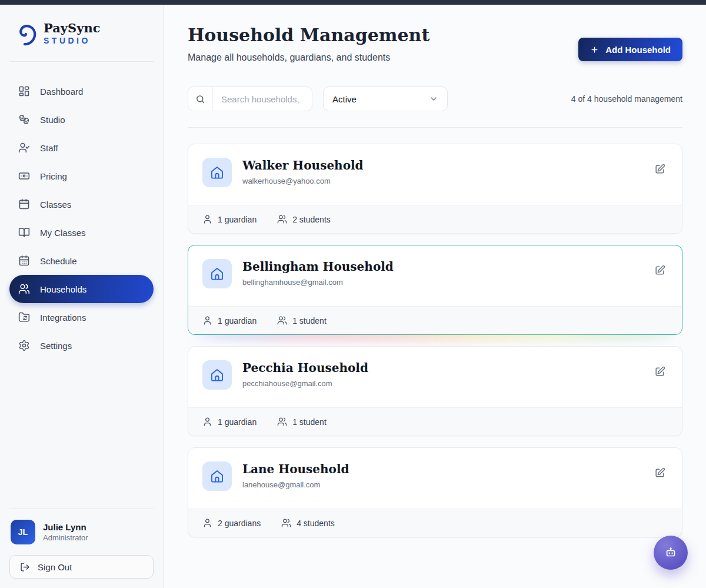 The image size is (706, 588). What do you see at coordinates (435, 275) in the screenshot?
I see `card-main: Bellingham Household bellinghamhouse@gma…` at bounding box center [435, 275].